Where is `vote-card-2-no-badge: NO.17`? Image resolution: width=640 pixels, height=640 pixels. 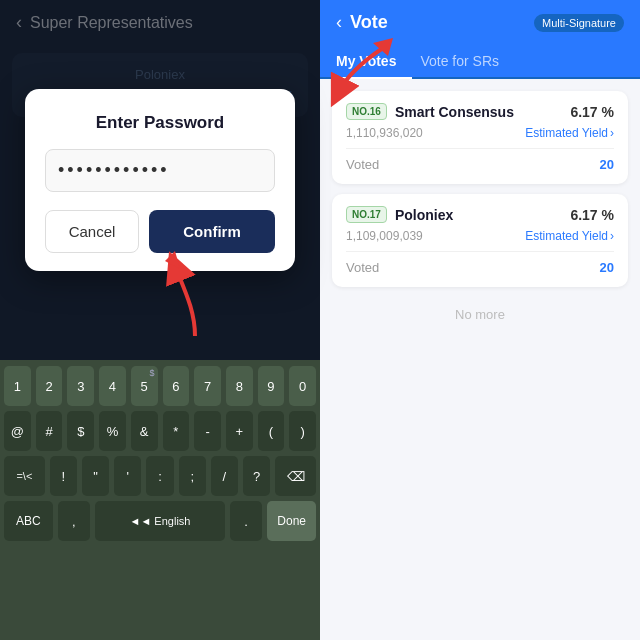 vote-card-2-no-badge: NO.17 is located at coordinates (366, 214).